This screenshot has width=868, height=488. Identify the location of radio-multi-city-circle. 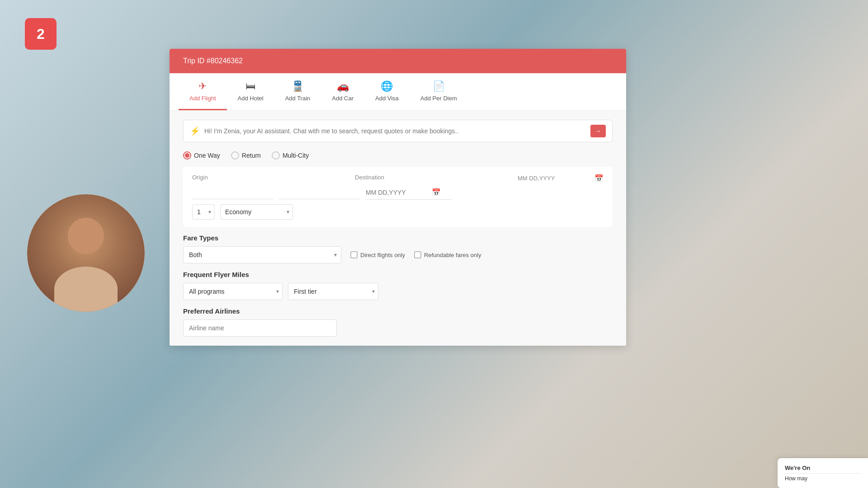
(276, 155).